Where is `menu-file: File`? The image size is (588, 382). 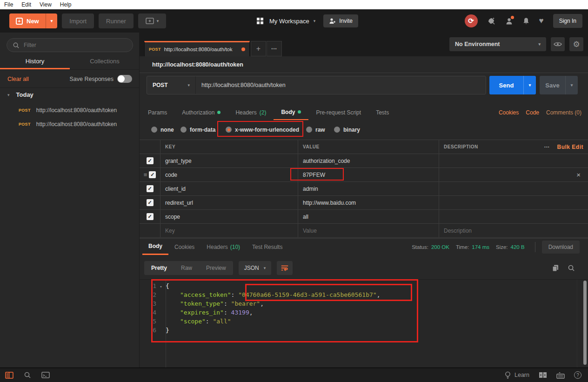 menu-file: File is located at coordinates (8, 5).